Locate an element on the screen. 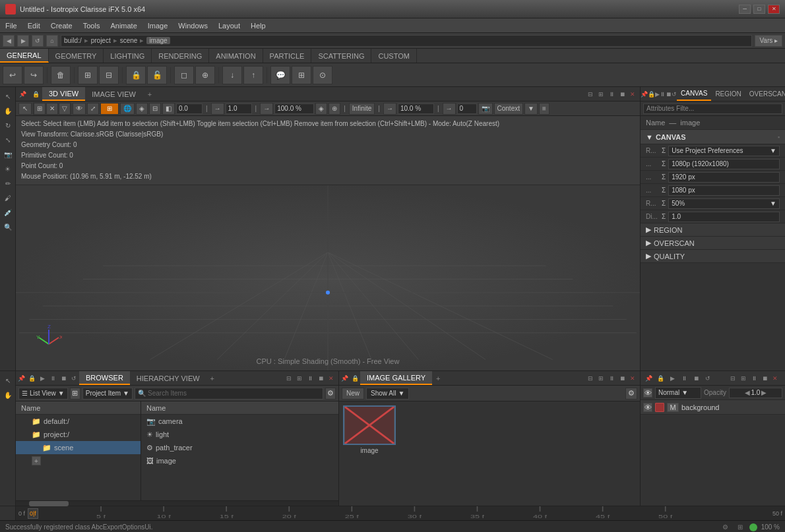 Image resolution: width=785 pixels, height=532 pixels. close-button: ✕ is located at coordinates (774, 9).